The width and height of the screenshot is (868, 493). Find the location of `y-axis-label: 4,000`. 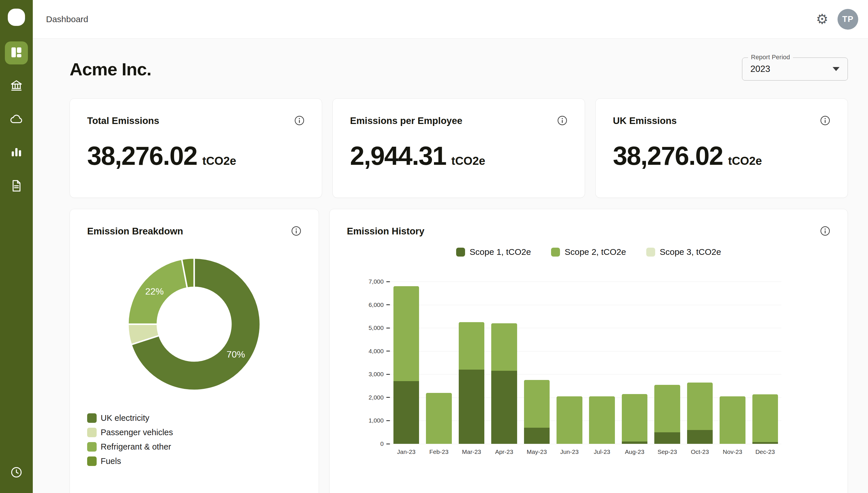

y-axis-label: 4,000 is located at coordinates (376, 351).